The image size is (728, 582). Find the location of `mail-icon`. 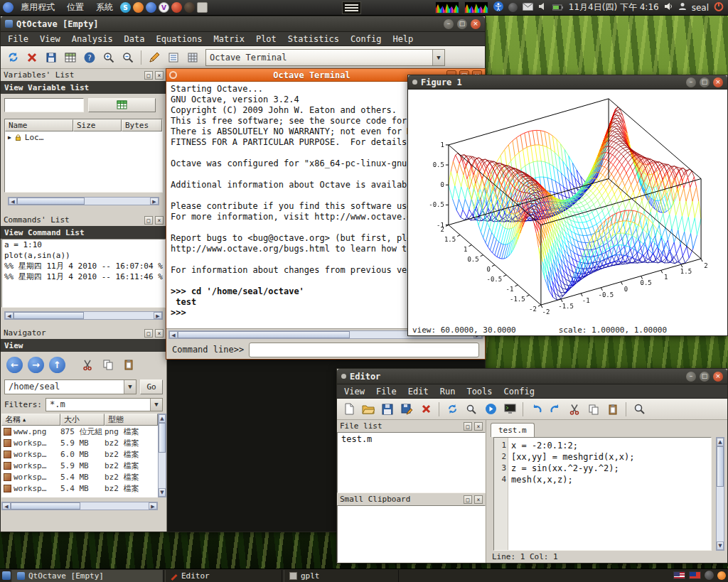

mail-icon is located at coordinates (528, 8).